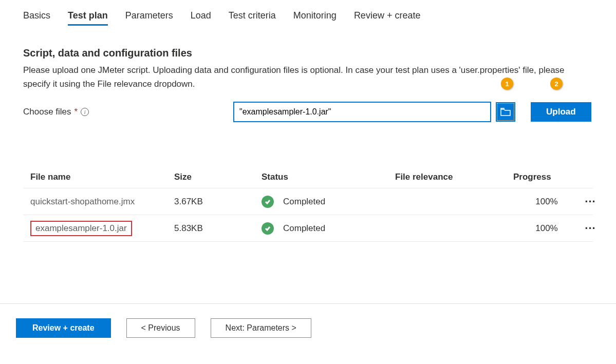  What do you see at coordinates (261, 328) in the screenshot?
I see `next-button: Next: Parameters >` at bounding box center [261, 328].